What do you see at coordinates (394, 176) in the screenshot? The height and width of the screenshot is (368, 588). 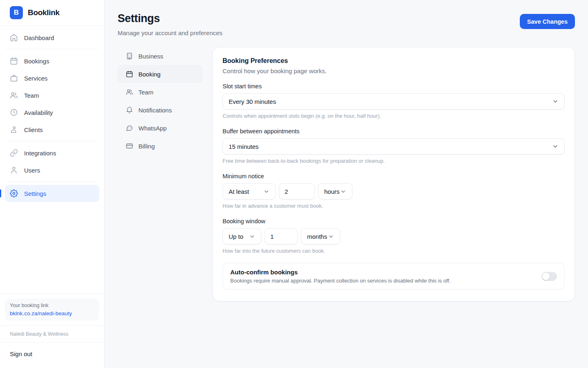 I see `min-notice-label: Minimum notice` at bounding box center [394, 176].